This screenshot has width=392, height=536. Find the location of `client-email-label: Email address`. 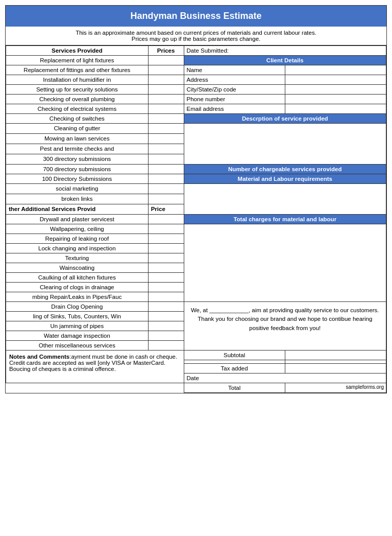

client-email-label: Email address is located at coordinates (234, 109).